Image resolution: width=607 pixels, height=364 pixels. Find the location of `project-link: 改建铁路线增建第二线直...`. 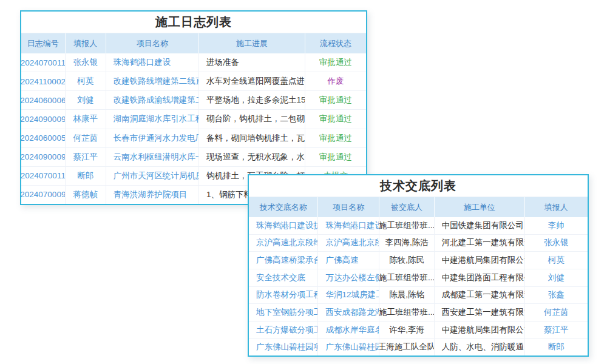

project-link: 改建铁路线增建第二线直... is located at coordinates (153, 81).